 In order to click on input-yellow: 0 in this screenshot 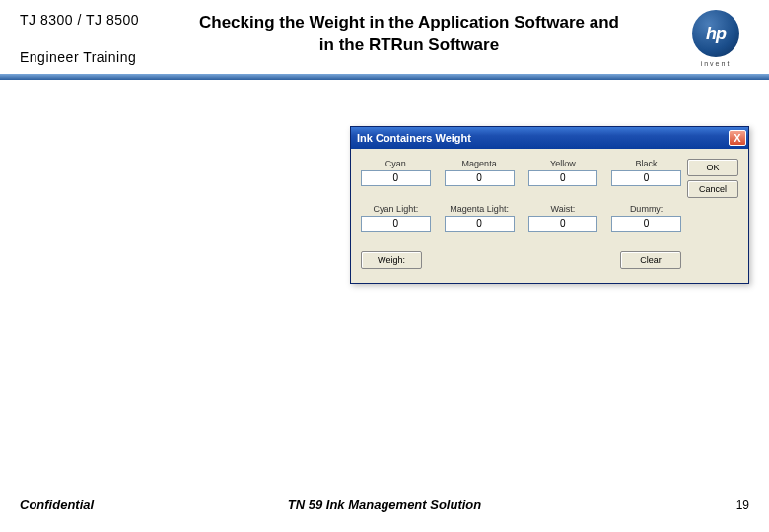, I will do `click(564, 178)`.